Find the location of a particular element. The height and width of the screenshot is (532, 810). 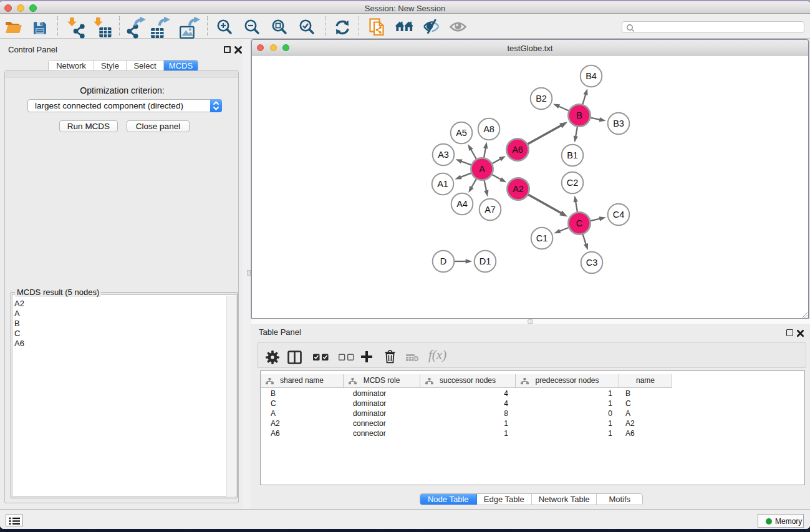

svg-text: B3 is located at coordinates (619, 123).